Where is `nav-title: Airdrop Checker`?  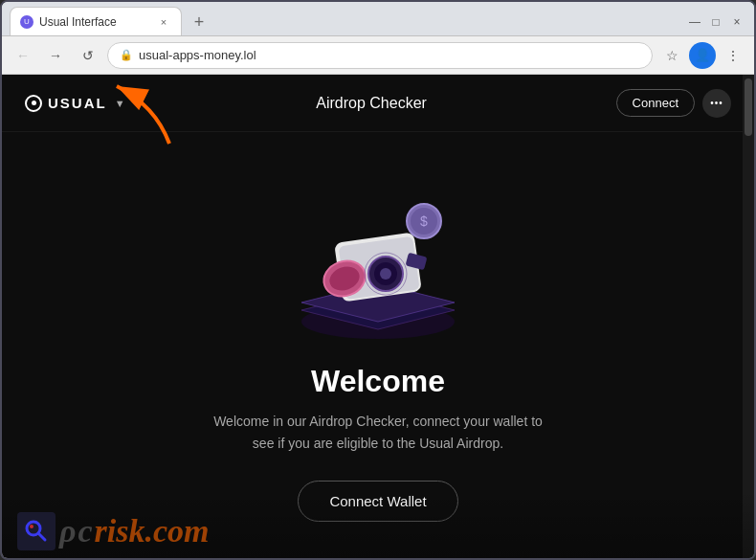 nav-title: Airdrop Checker is located at coordinates (371, 103).